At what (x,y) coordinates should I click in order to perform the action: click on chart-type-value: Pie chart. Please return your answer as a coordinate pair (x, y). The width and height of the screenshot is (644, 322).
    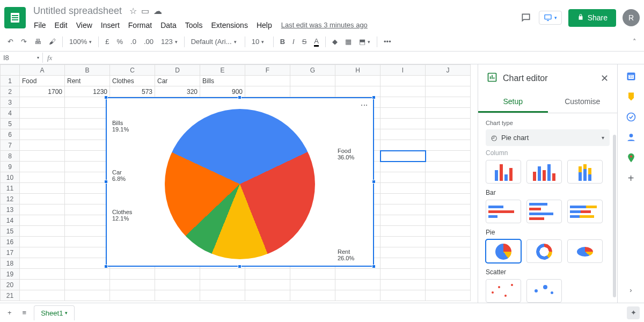
    Looking at the image, I should click on (515, 137).